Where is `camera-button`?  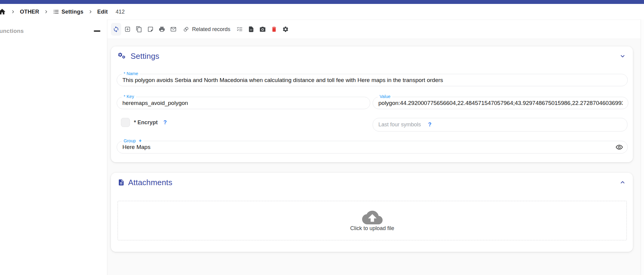
camera-button is located at coordinates (263, 29).